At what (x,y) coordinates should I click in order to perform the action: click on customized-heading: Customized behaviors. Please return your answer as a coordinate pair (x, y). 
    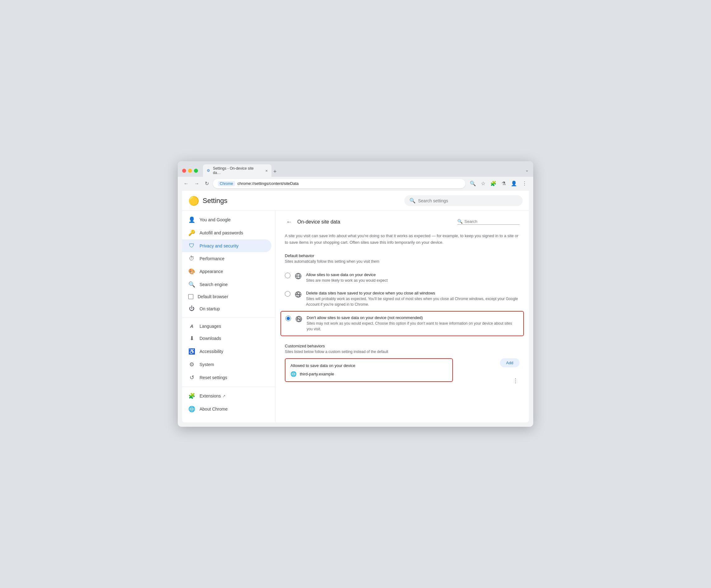
    Looking at the image, I should click on (402, 346).